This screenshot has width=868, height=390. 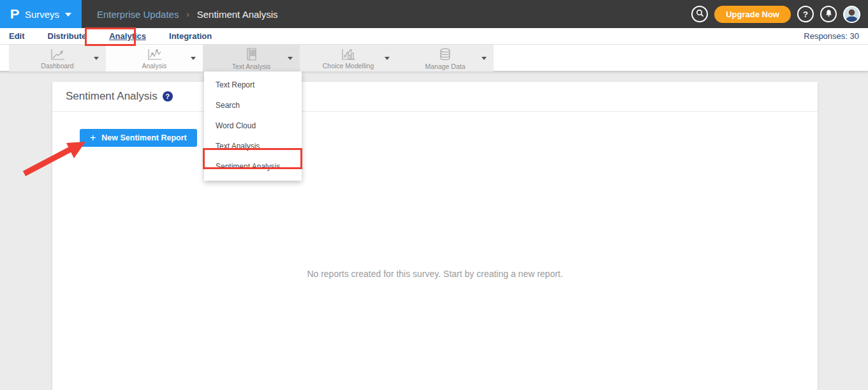 I want to click on menu-item-text-report: Text Report, so click(x=253, y=85).